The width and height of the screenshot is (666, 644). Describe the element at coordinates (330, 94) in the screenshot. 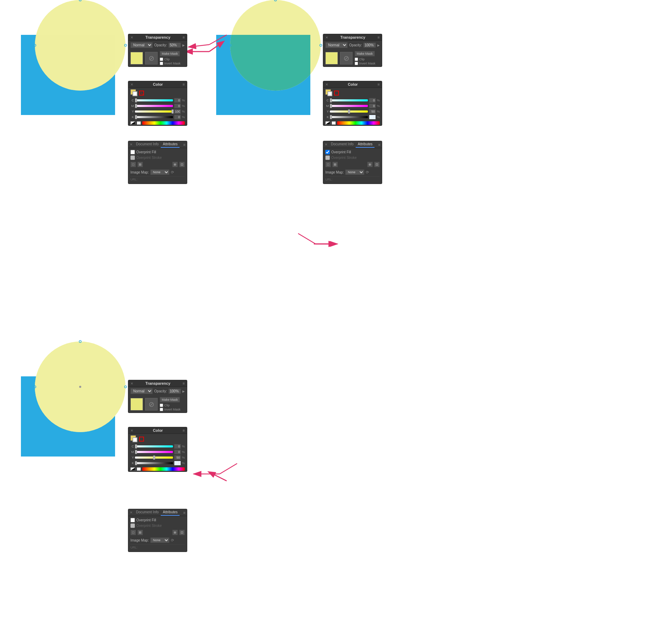

I see `top-right-stroke-swatch` at that location.